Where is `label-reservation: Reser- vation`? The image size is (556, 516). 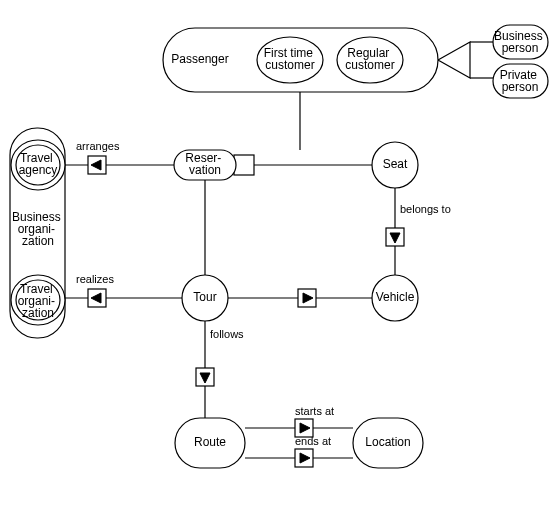
label-reservation: Reser- vation is located at coordinates (204, 164).